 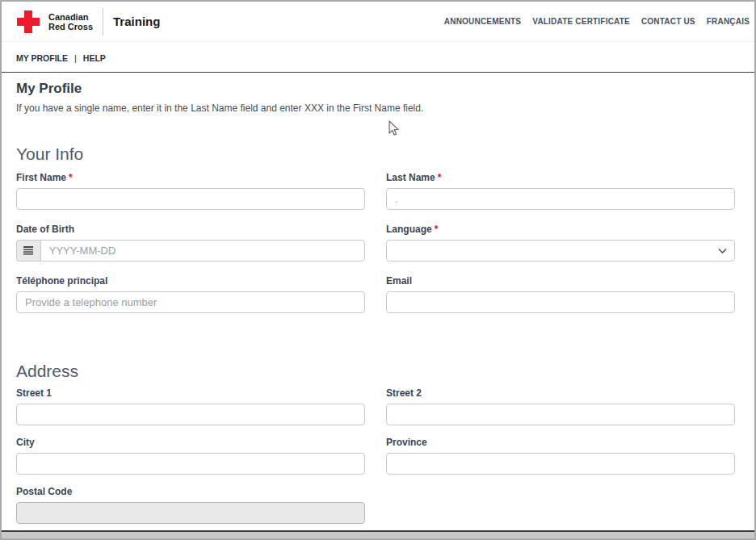 I want to click on field-postal-code: Postal Code, so click(x=191, y=505).